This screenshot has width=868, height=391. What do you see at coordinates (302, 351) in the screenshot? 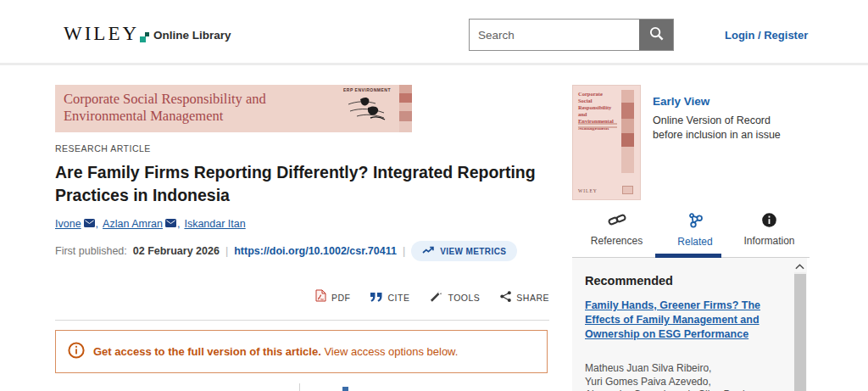
I see `access-notice: Get access to the full version of this a…` at bounding box center [302, 351].